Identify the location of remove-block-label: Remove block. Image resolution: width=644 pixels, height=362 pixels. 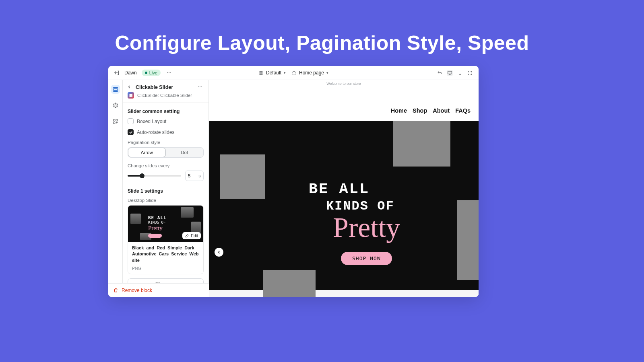
(138, 290).